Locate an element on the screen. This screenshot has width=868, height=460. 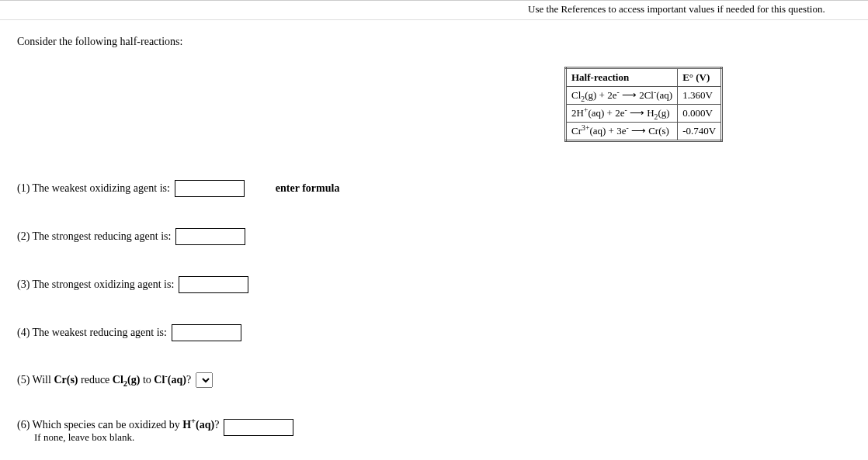
potential-cell: 0.000V is located at coordinates (700, 113).